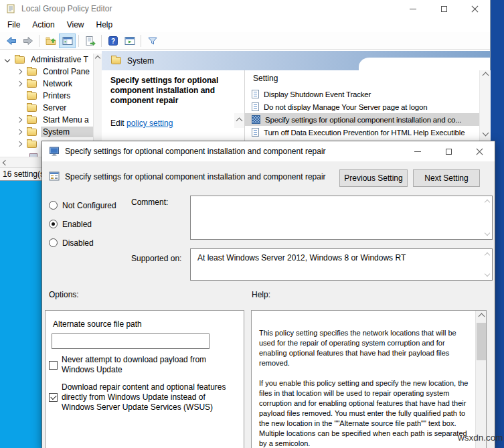 This screenshot has width=504, height=448. I want to click on never-download-payload-option: Never attempt to download payload from W…, so click(146, 365).